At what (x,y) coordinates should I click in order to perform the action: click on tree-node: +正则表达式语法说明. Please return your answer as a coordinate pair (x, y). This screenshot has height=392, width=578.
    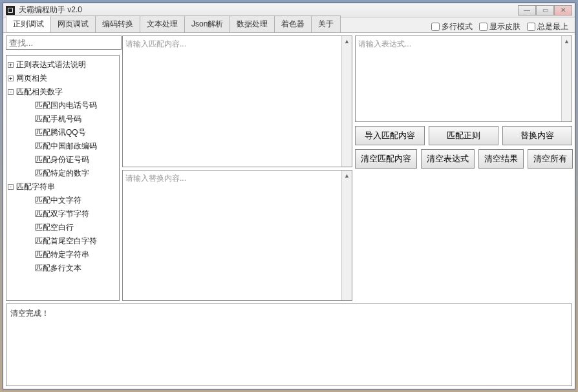
    Looking at the image, I should click on (63, 65).